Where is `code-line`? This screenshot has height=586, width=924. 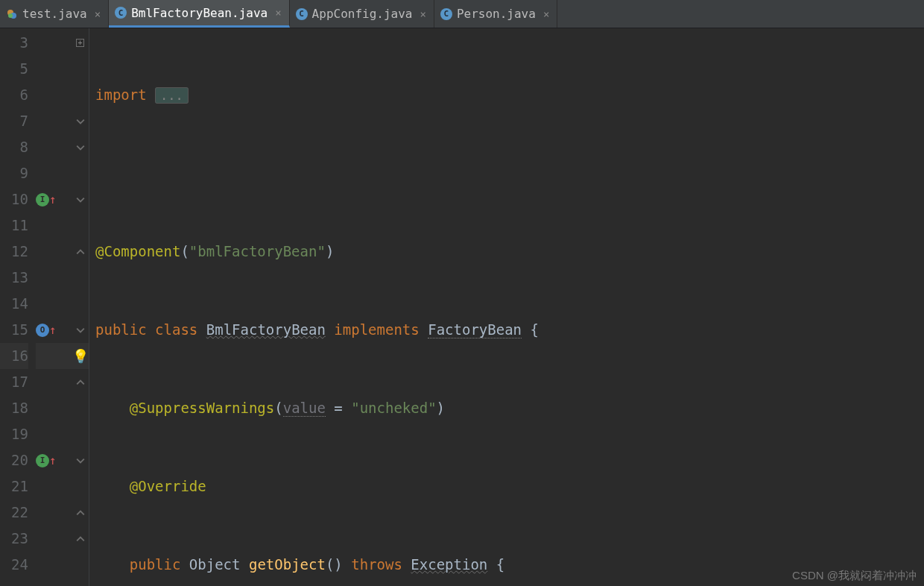 code-line is located at coordinates (317, 173).